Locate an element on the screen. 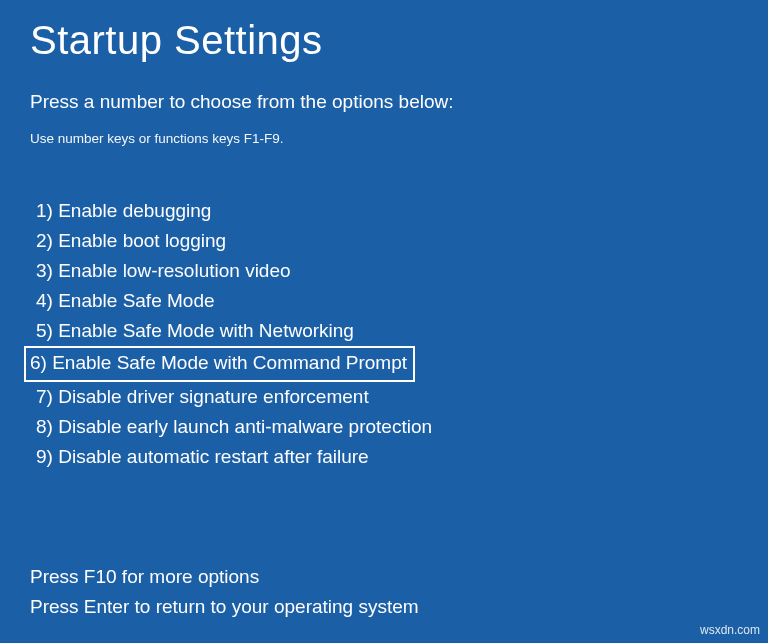 This screenshot has width=768, height=643. option-7: 7) Disable driver signature enforcement is located at coordinates (202, 397).